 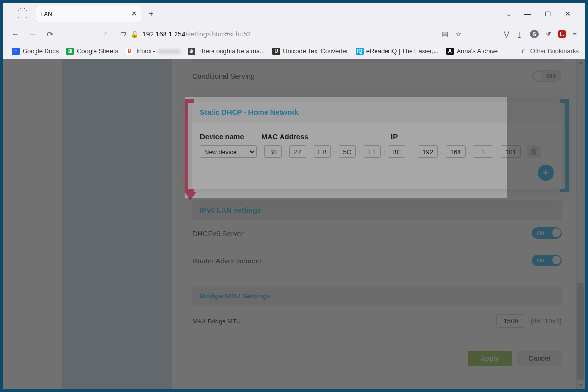 What do you see at coordinates (546, 173) in the screenshot?
I see `add-row-button: +` at bounding box center [546, 173].